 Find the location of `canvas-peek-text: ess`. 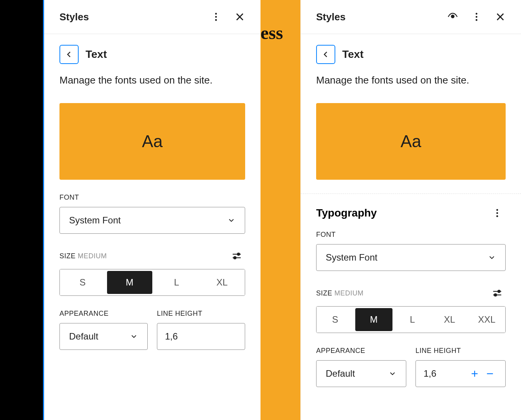

canvas-peek-text: ess is located at coordinates (272, 33).